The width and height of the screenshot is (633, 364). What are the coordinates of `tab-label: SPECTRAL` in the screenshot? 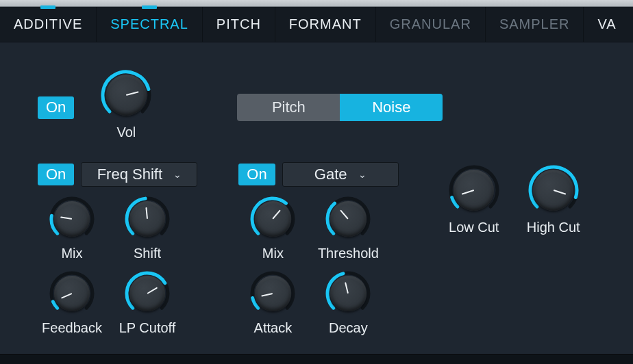 It's located at (149, 25).